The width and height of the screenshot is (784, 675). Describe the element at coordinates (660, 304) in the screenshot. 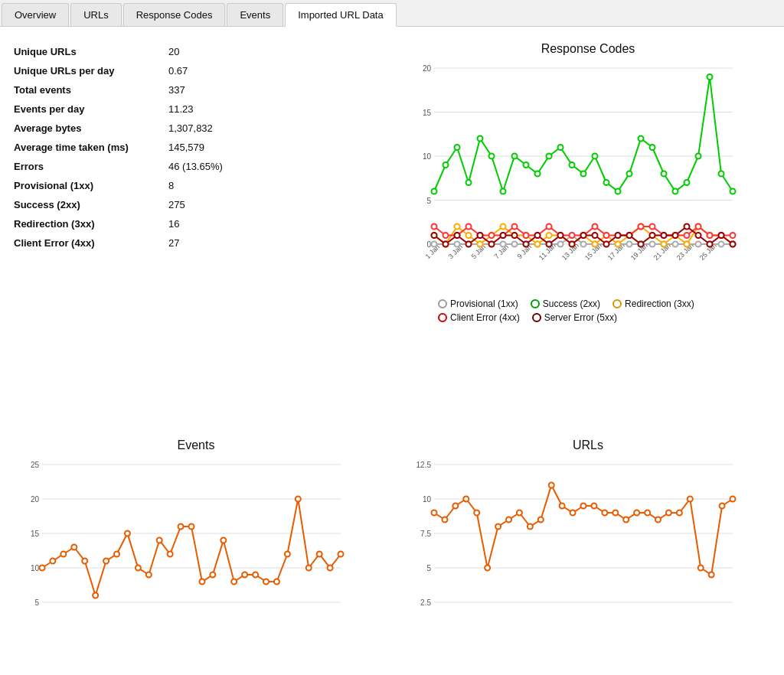

I see `legend-label: Redirection (3xx)` at that location.